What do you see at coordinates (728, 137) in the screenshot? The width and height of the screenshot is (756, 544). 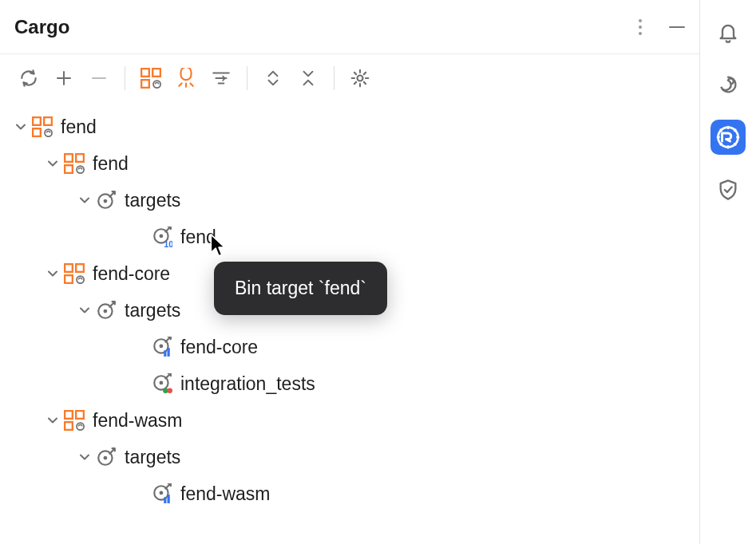 I see `cargo-tool-button` at bounding box center [728, 137].